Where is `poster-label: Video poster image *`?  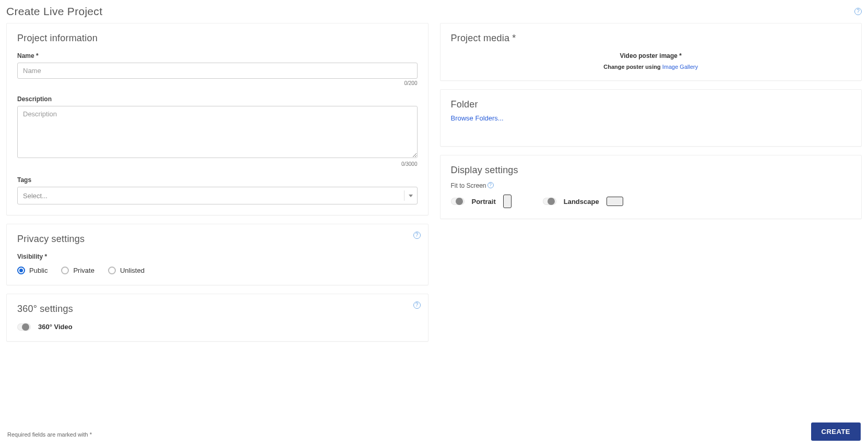 poster-label: Video poster image * is located at coordinates (651, 56).